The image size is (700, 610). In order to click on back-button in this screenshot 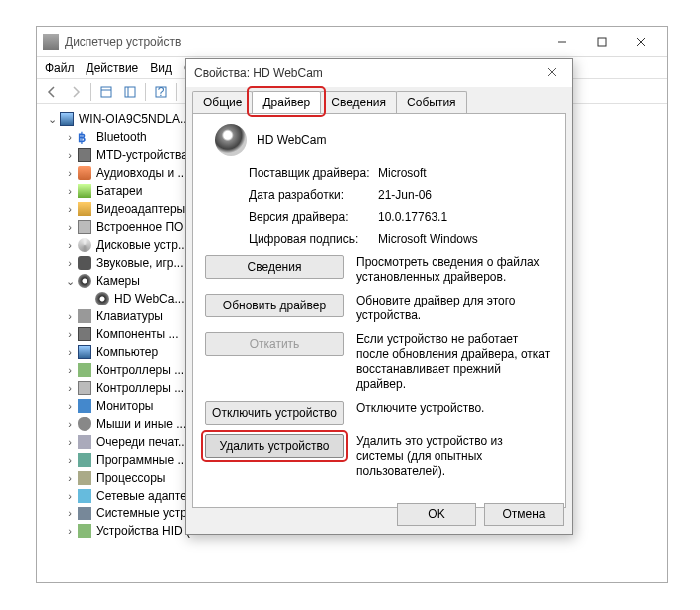, I will do `click(52, 92)`.